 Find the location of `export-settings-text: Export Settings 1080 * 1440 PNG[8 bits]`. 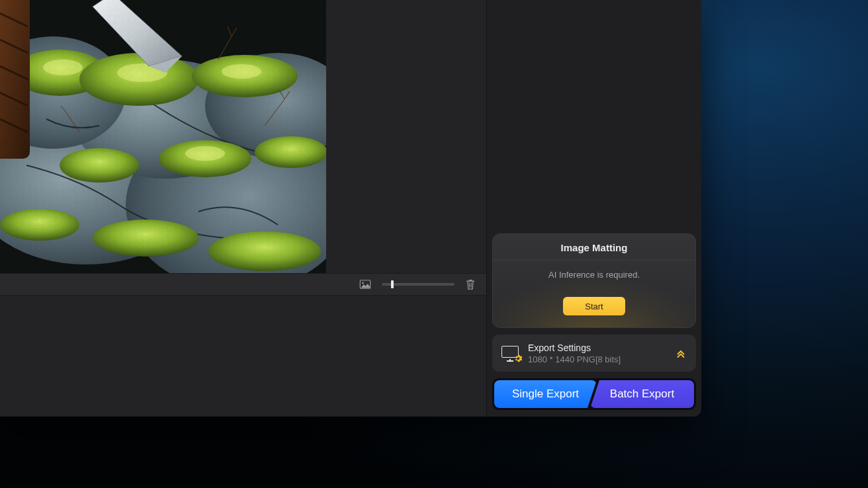

export-settings-text: Export Settings 1080 * 1440 PNG[8 bits] is located at coordinates (597, 353).